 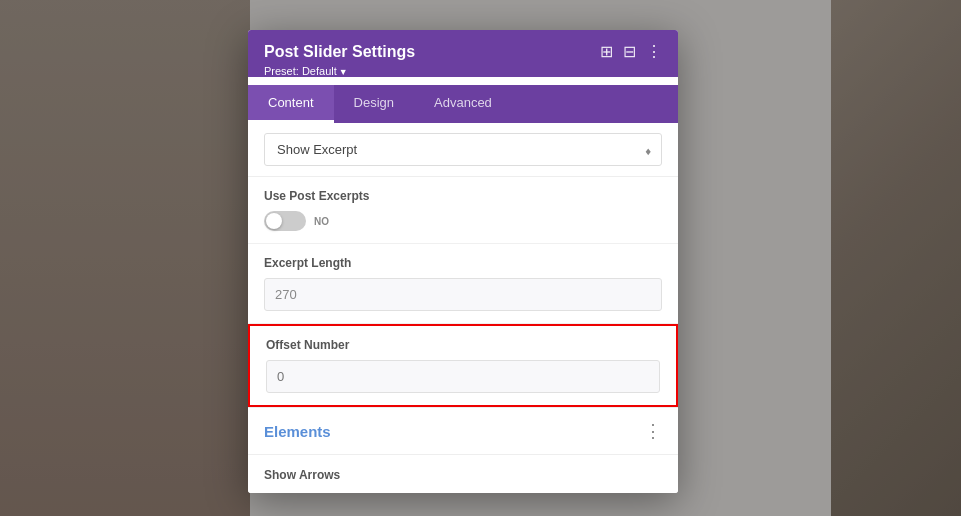 I want to click on elements-section: Elements ⋮, so click(x=463, y=430).